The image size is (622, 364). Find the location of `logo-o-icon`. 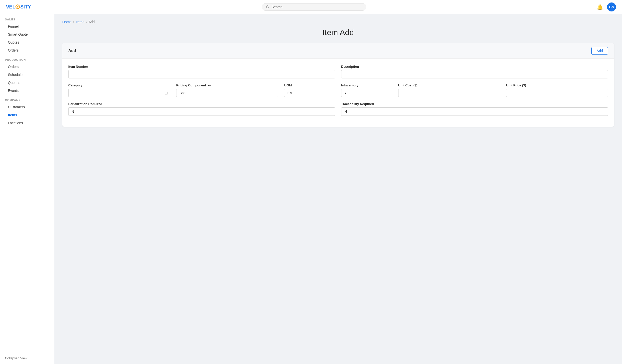

logo-o-icon is located at coordinates (18, 7).